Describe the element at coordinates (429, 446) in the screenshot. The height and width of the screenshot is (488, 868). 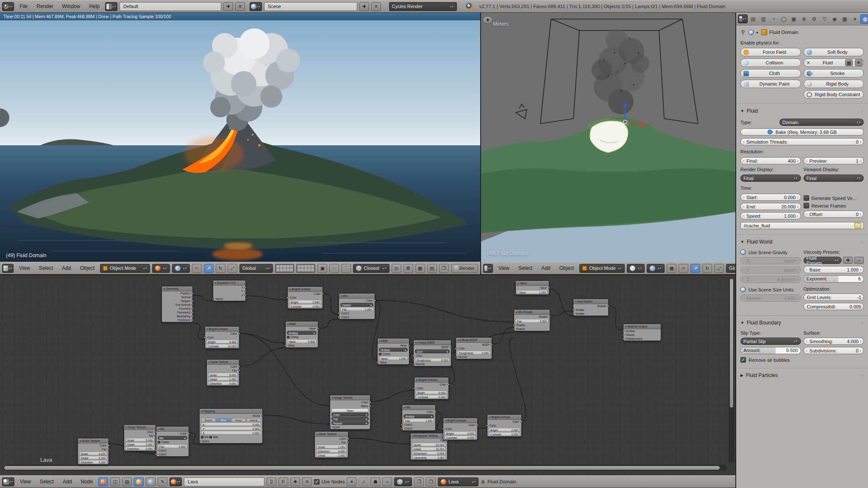
I see `node-musgrave-texture: Musgrave TextureFacScale:20.000Detail:16…` at that location.